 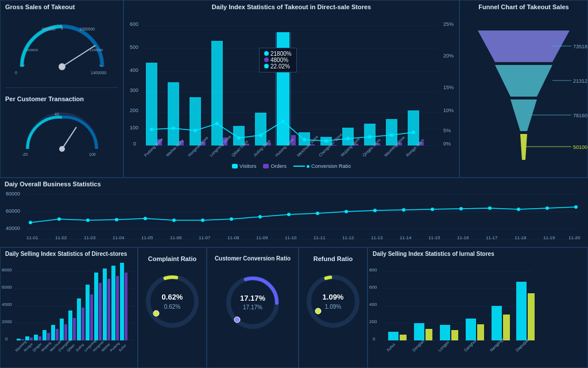 What do you see at coordinates (235, 166) in the screenshot?
I see `legend-visitors-icon` at bounding box center [235, 166].